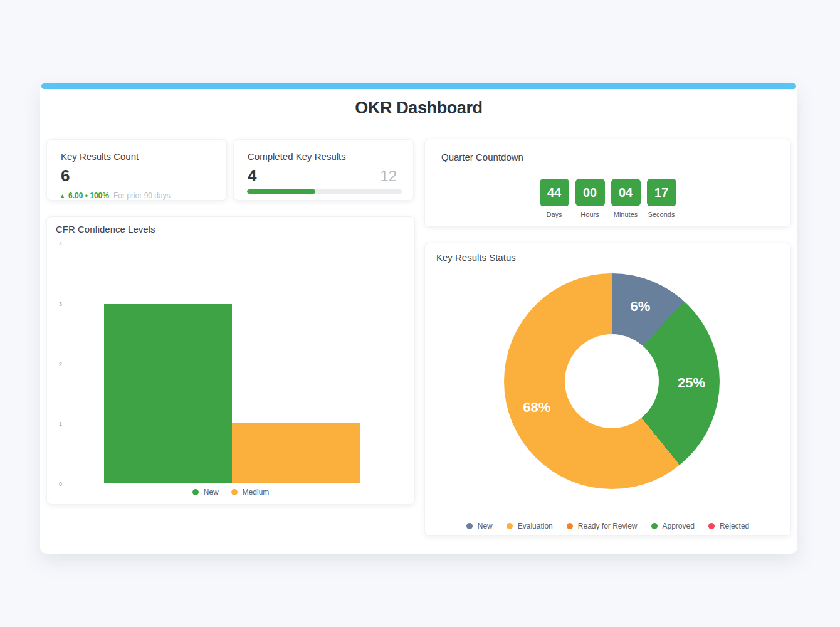  What do you see at coordinates (728, 526) in the screenshot?
I see `legend-item-rejected: Rejected` at bounding box center [728, 526].